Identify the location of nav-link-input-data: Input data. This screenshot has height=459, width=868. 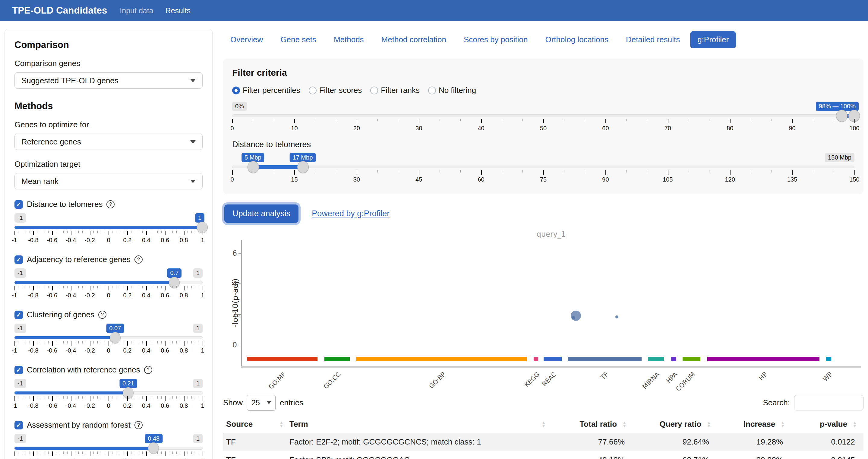
(136, 11).